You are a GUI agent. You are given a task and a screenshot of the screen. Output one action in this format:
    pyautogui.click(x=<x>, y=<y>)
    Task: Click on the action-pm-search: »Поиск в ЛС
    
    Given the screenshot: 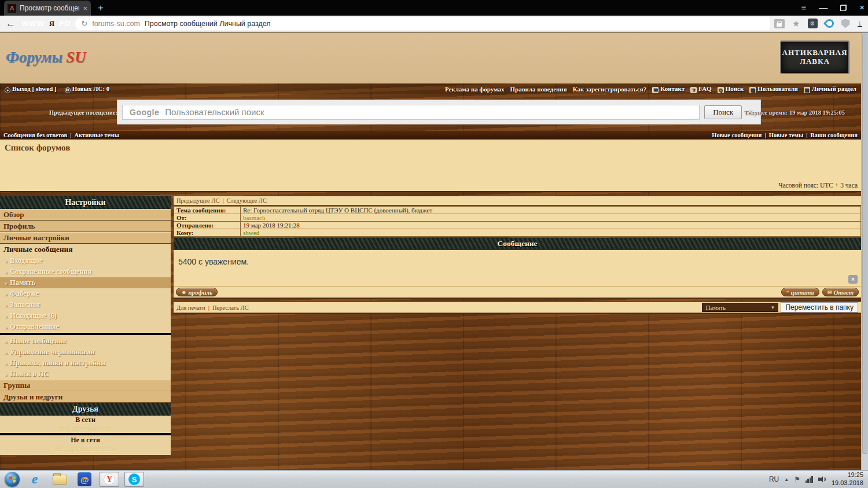 What is the action you would take?
    pyautogui.click(x=86, y=374)
    